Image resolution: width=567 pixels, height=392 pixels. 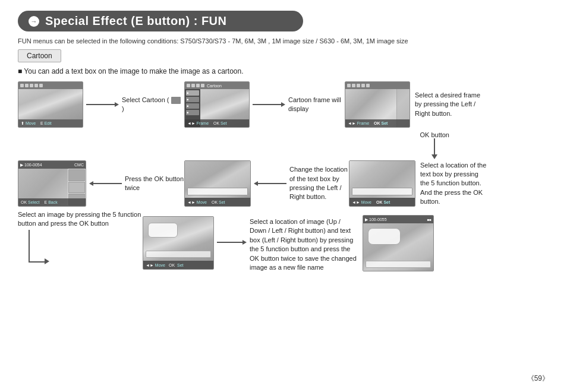 What do you see at coordinates (21, 165) in the screenshot?
I see `cam1r2-icon: ▶` at bounding box center [21, 165].